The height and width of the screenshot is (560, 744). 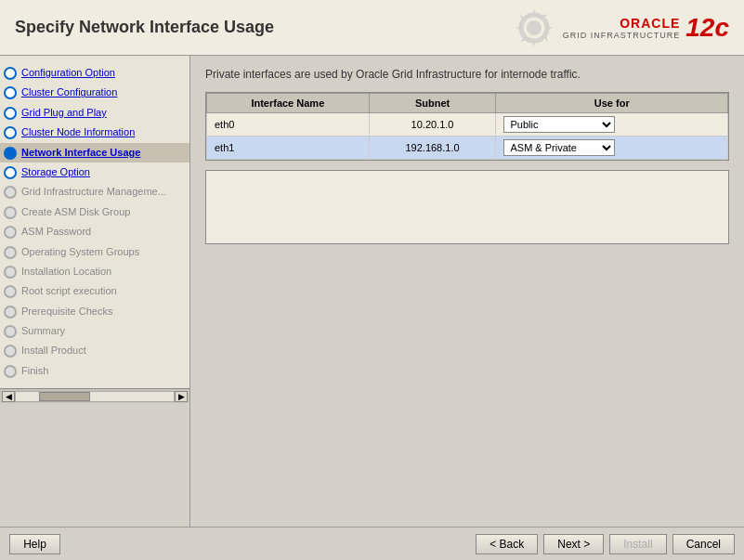 I want to click on description-text: Private interfaces are used by Oracle Gr…, so click(x=467, y=74).